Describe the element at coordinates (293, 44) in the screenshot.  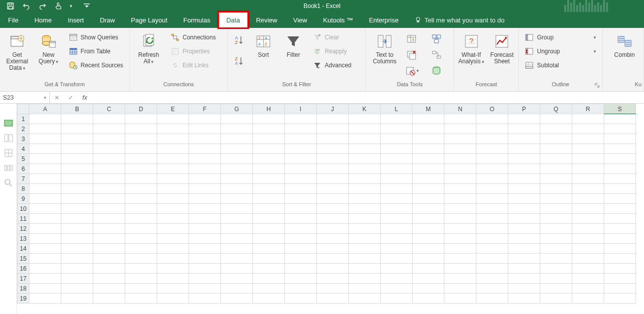
I see `filter-button: Filter` at that location.